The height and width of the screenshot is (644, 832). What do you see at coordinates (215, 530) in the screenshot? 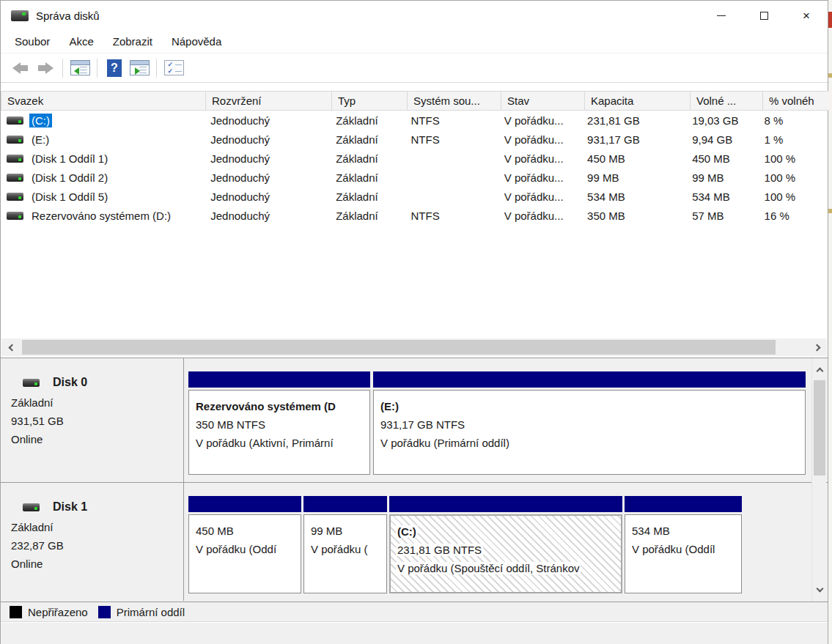
I see `partition-size-line-text: 450 MB` at bounding box center [215, 530].